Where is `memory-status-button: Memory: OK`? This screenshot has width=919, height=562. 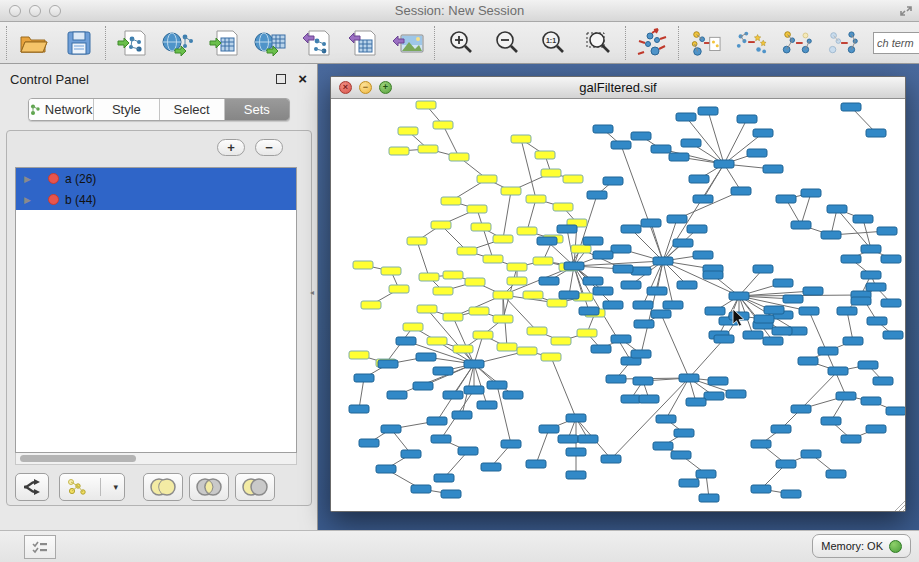 memory-status-button: Memory: OK is located at coordinates (862, 546).